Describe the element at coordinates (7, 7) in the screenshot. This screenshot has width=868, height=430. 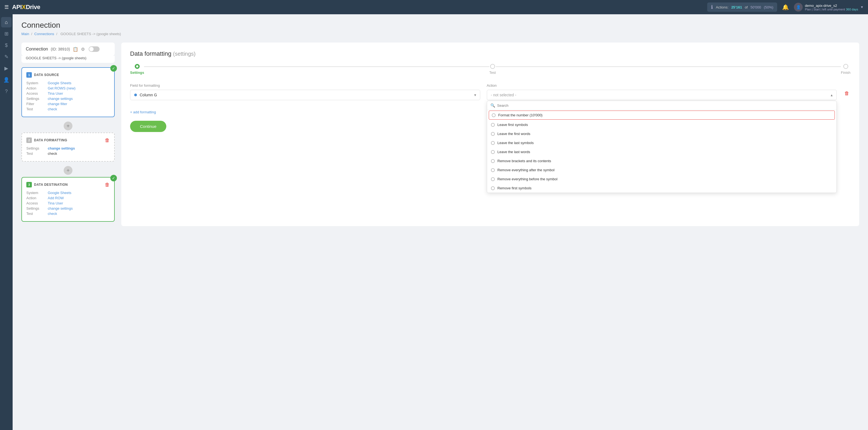
I see `hamburger-icon: ☰` at that location.